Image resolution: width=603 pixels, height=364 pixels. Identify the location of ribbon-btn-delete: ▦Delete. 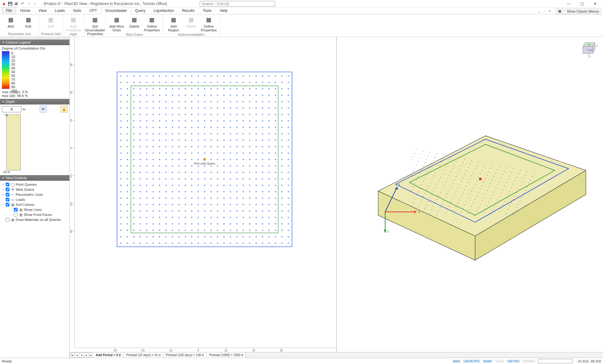
(134, 22).